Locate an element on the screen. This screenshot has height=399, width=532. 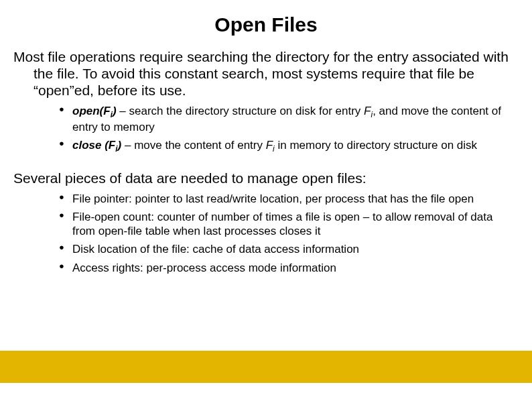
bullet-disk-location: Disk location of the file: cache of data… is located at coordinates (289, 249).